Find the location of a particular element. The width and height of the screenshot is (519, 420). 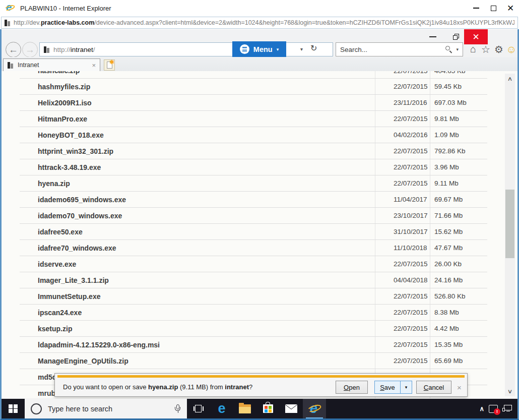

outer-close-button: ✕ is located at coordinates (510, 8).